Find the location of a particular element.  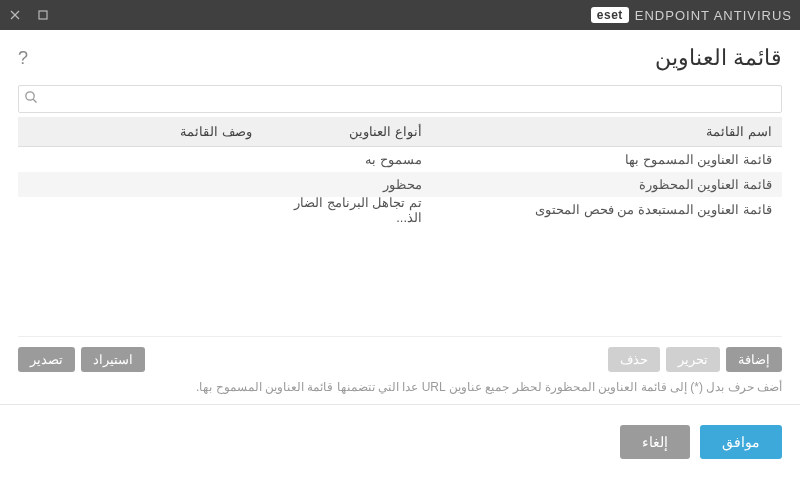

search-wrap is located at coordinates (400, 99).